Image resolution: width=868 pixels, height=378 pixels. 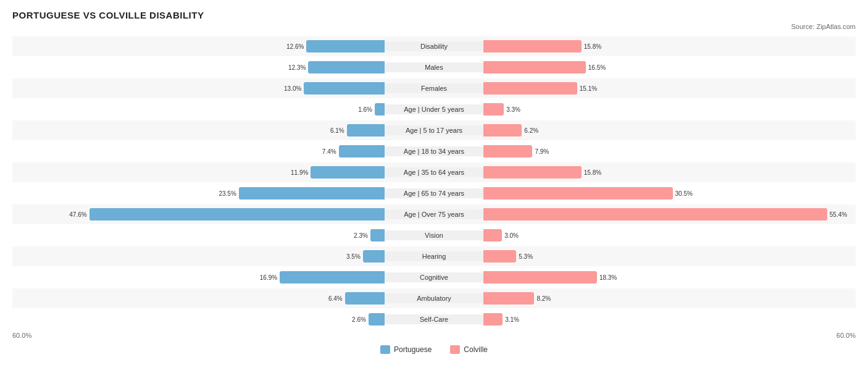 I want to click on bar-container: 16.9% Cognitive 18.3%, so click(x=434, y=277).